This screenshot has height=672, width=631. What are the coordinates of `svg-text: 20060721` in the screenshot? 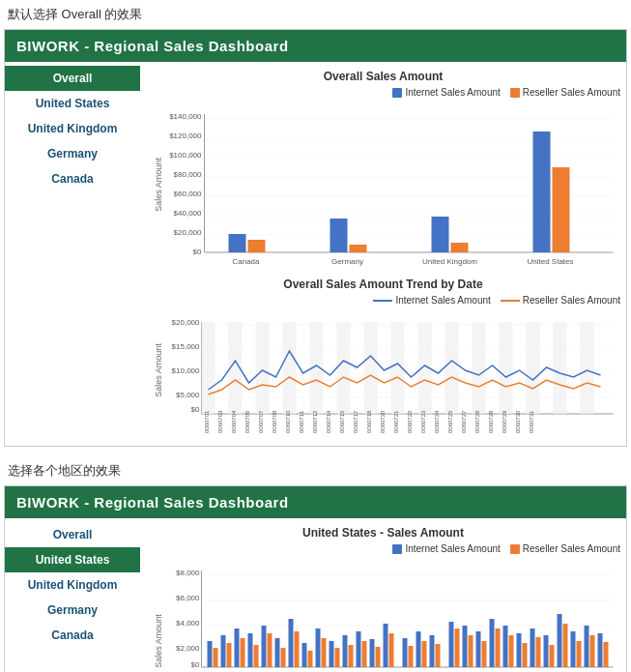 It's located at (396, 422).